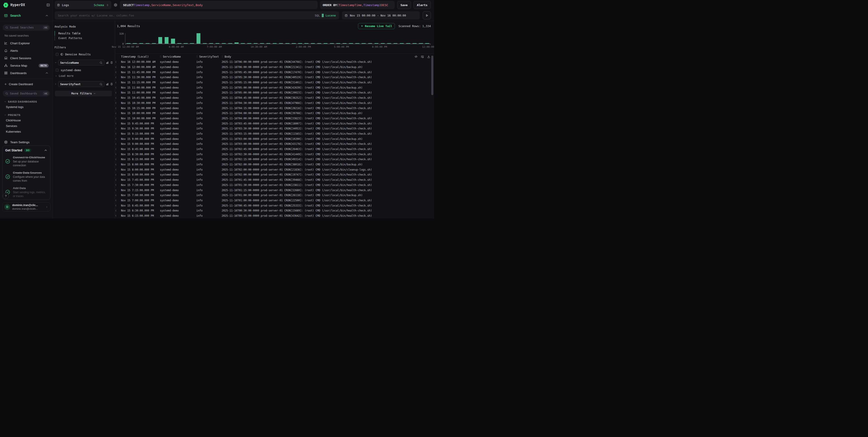  What do you see at coordinates (275, 160) in the screenshot?
I see `table-row: Nov 15 8:15:00.000 PMsystemd-demoinfo202…` at bounding box center [275, 160].